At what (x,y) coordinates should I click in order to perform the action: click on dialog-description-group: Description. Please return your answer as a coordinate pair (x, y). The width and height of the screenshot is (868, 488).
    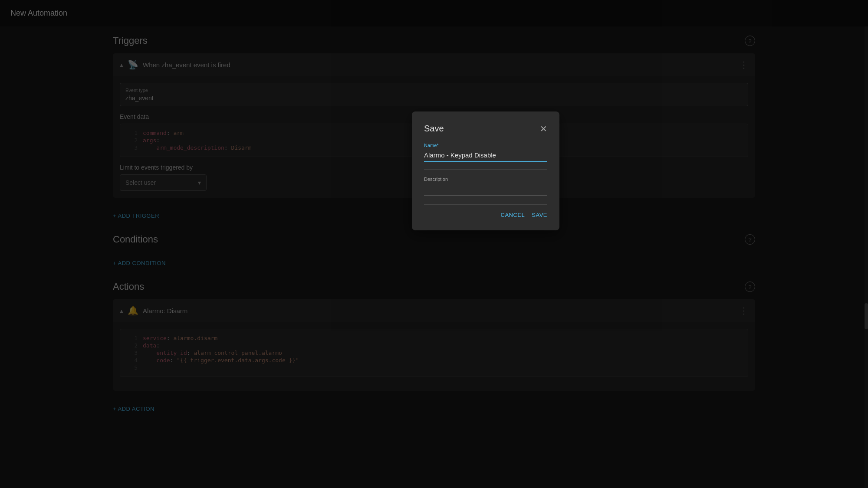
    Looking at the image, I should click on (486, 186).